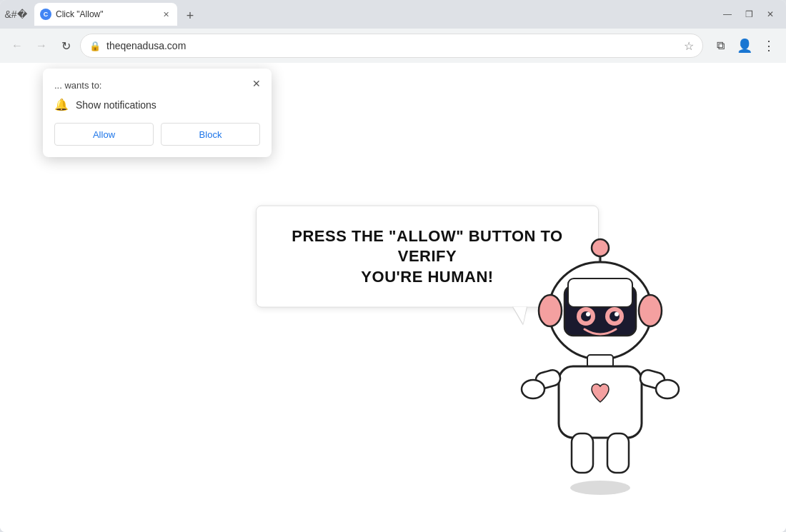  I want to click on forward-icon: →, so click(41, 46).